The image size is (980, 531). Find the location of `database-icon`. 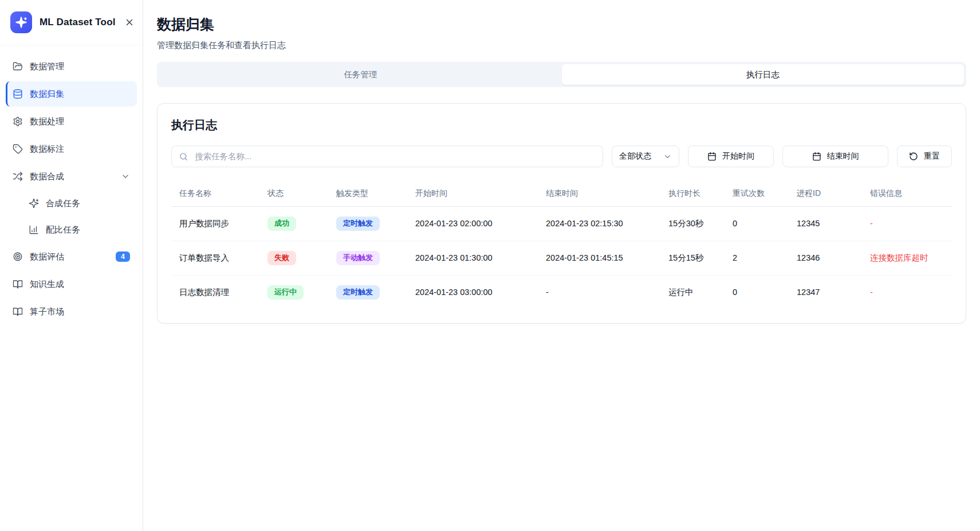

database-icon is located at coordinates (18, 94).